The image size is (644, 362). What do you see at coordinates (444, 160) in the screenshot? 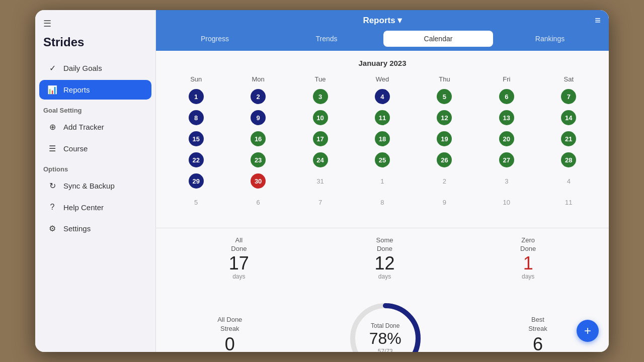
I see `day-circle: 26` at bounding box center [444, 160].